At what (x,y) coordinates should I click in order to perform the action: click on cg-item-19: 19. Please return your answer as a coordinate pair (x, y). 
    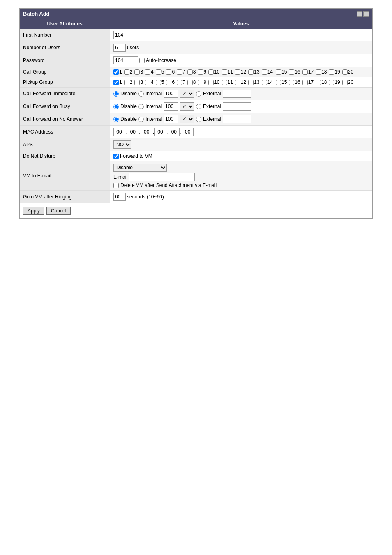
    Looking at the image, I should click on (334, 72).